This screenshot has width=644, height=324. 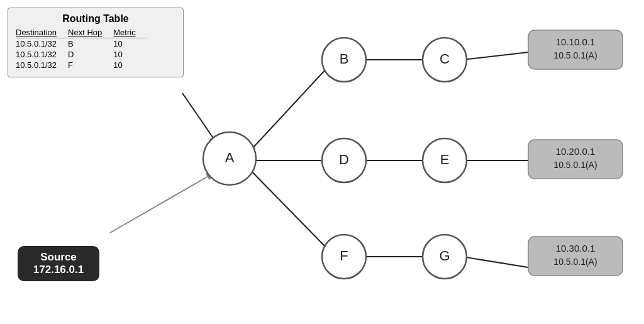 I want to click on node-B-label: B, so click(x=345, y=59).